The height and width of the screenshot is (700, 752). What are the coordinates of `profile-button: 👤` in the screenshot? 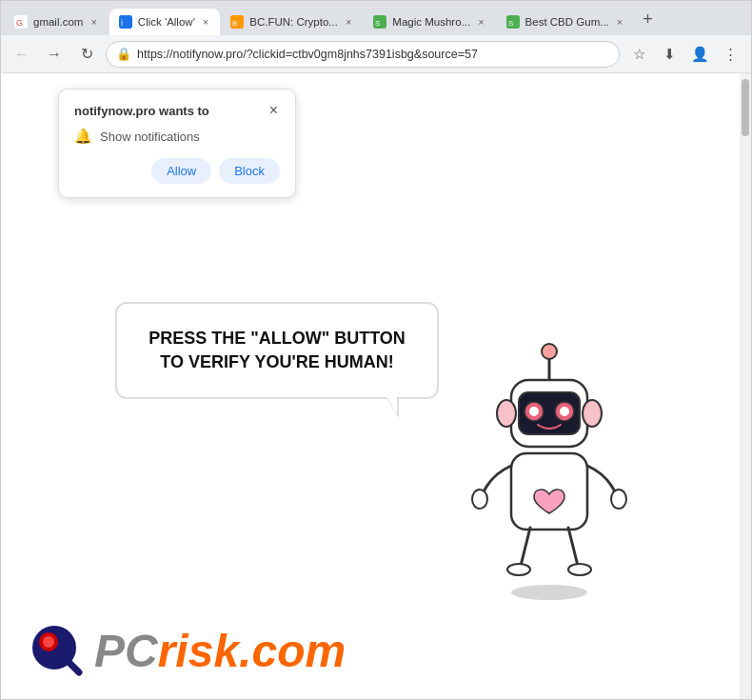 It's located at (700, 54).